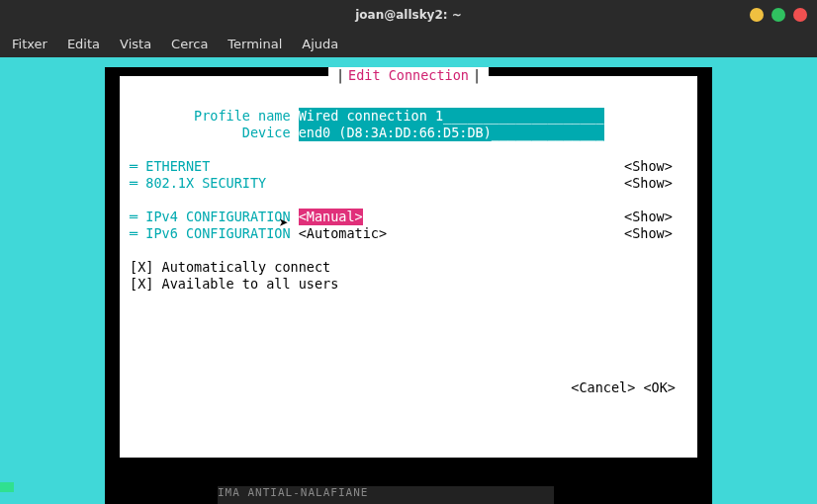 This screenshot has height=504, width=817. I want to click on menu-cerca: Cerca, so click(190, 43).